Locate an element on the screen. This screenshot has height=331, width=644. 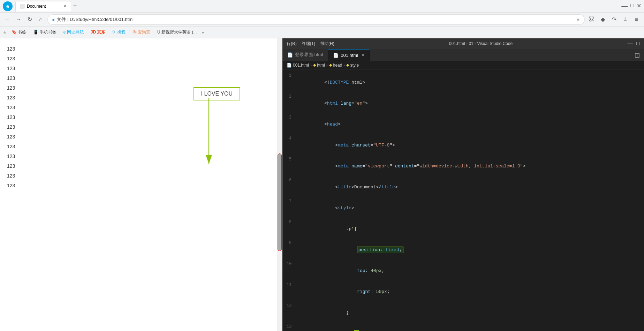
vscode-window-controls: — □ is located at coordinates (634, 44).